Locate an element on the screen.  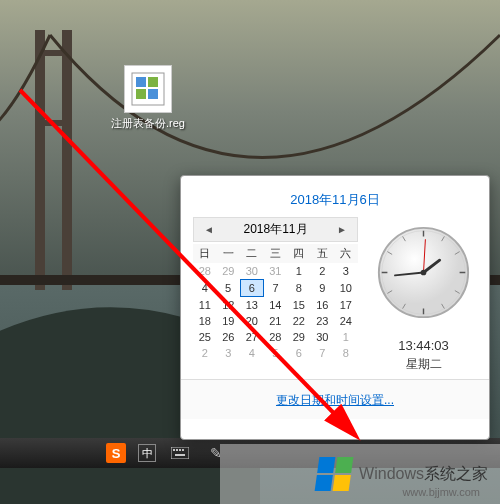
analog-clock is located at coordinates (424, 272).